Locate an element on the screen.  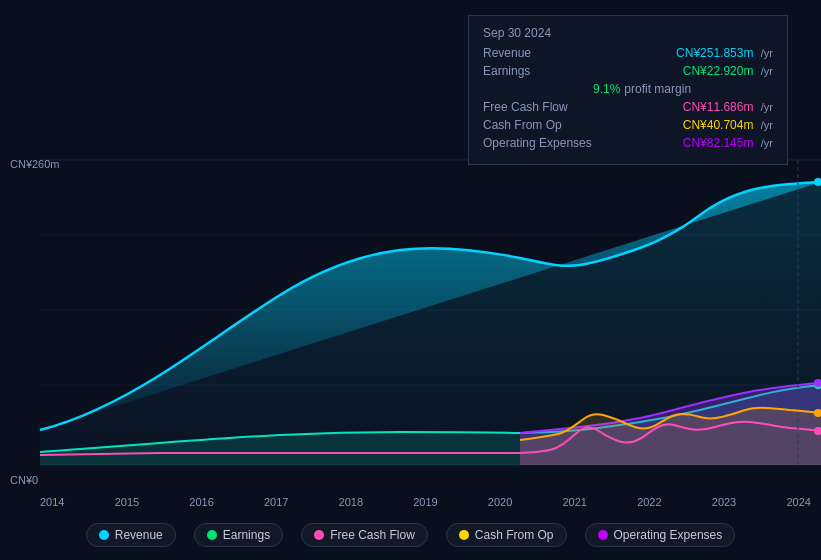
x-label-2014: 2014 is located at coordinates (52, 502).